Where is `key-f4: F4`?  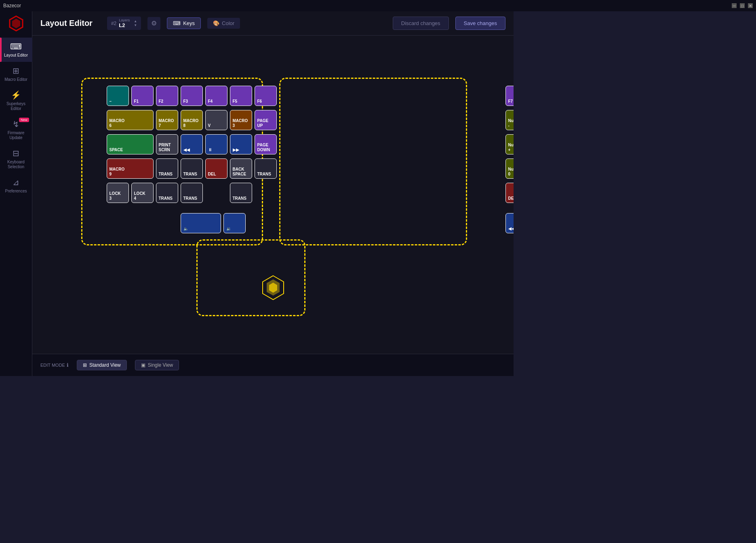 key-f4: F4 is located at coordinates (217, 96).